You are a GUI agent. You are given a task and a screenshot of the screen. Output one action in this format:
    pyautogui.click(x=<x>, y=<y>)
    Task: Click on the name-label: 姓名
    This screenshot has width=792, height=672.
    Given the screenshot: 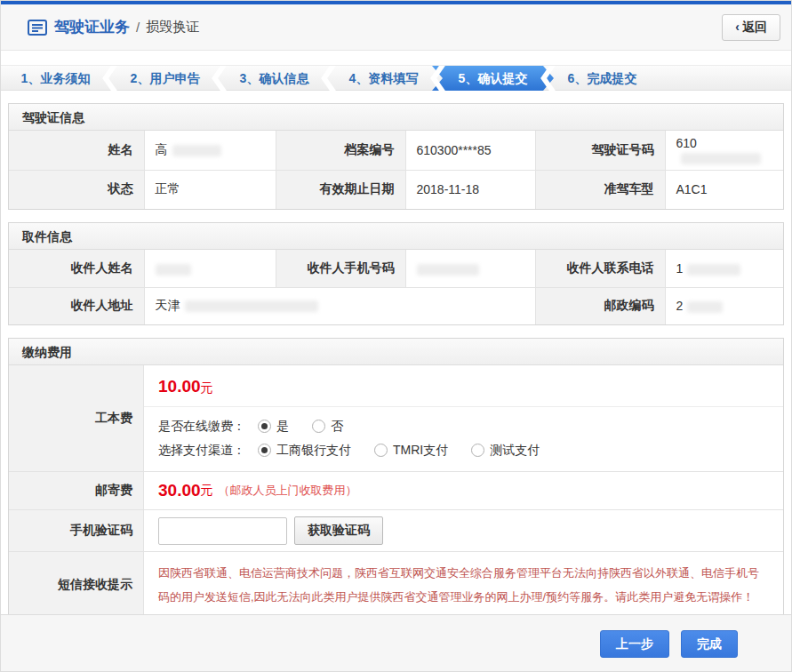 What is the action you would take?
    pyautogui.click(x=76, y=150)
    